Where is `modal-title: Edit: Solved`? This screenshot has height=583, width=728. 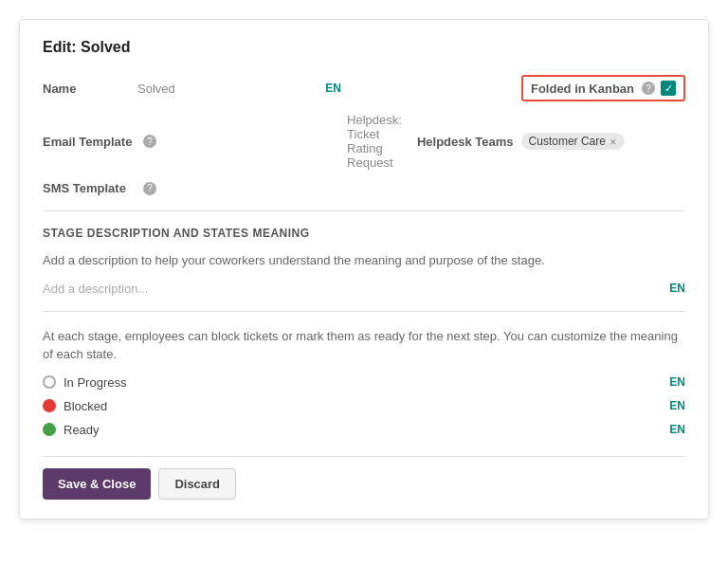
modal-title: Edit: Solved is located at coordinates (364, 47).